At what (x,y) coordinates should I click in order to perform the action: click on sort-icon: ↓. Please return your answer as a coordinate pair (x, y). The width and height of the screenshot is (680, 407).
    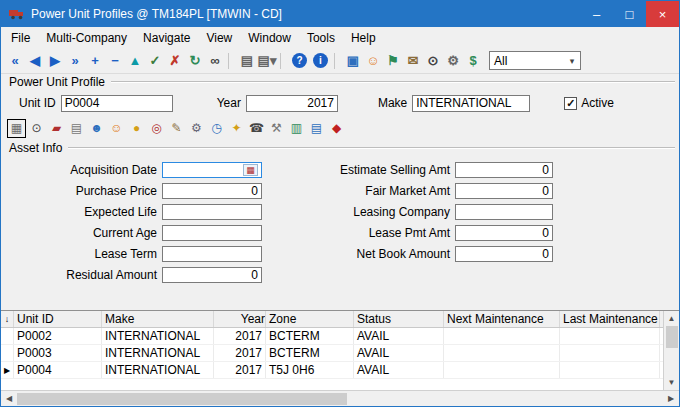
    Looking at the image, I should click on (8, 319).